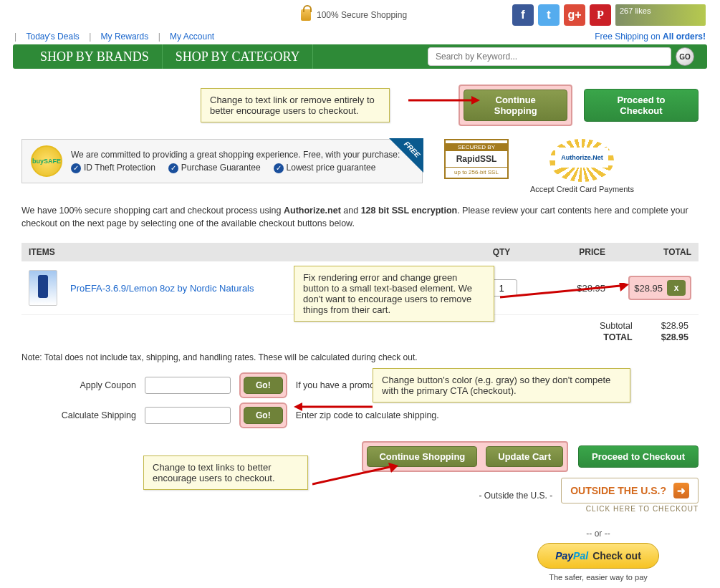 The image size is (720, 588). I want to click on twitter-icon: t, so click(549, 15).